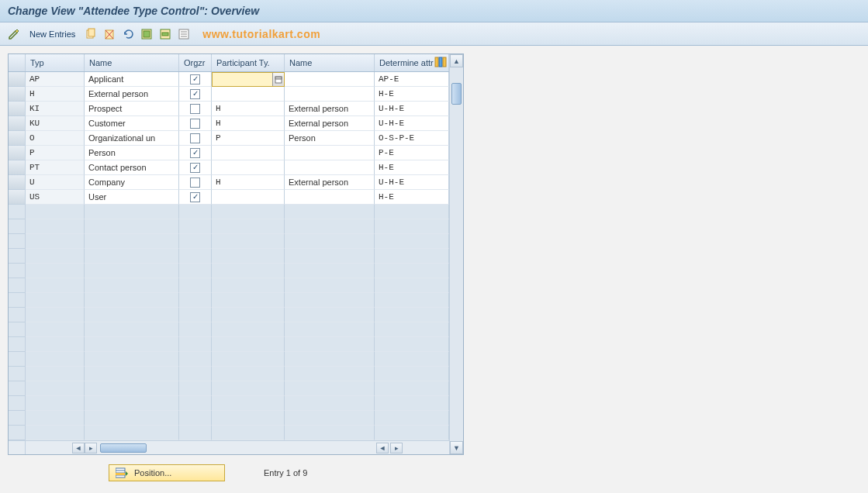 The height and width of the screenshot is (493, 868). I want to click on cell-typ: O, so click(55, 138).